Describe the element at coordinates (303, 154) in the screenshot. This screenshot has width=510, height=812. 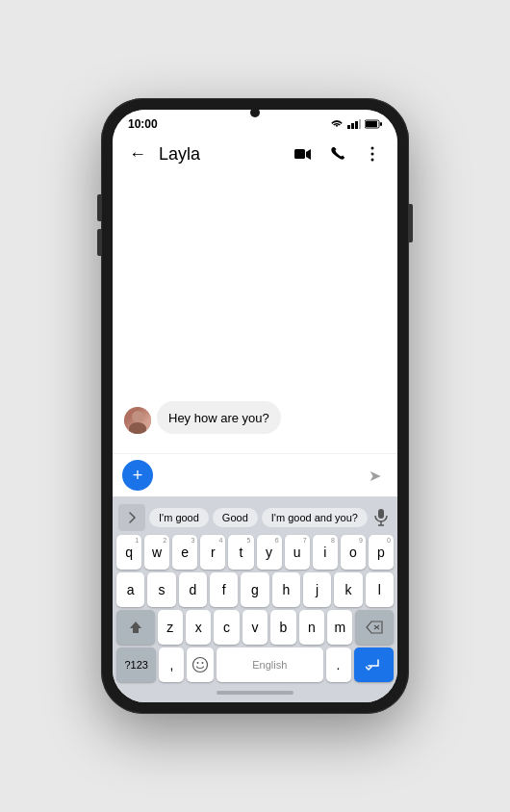
I see `video-call-button` at that location.